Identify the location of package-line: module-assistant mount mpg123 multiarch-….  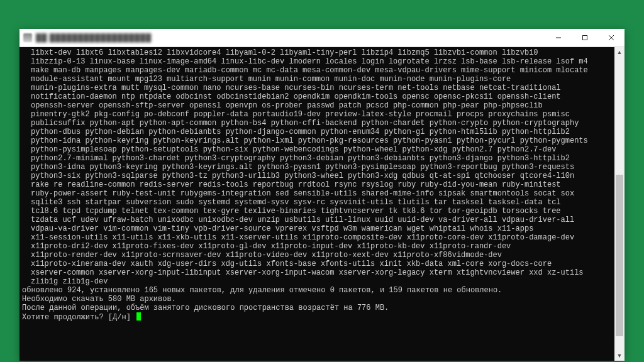
(317, 79).